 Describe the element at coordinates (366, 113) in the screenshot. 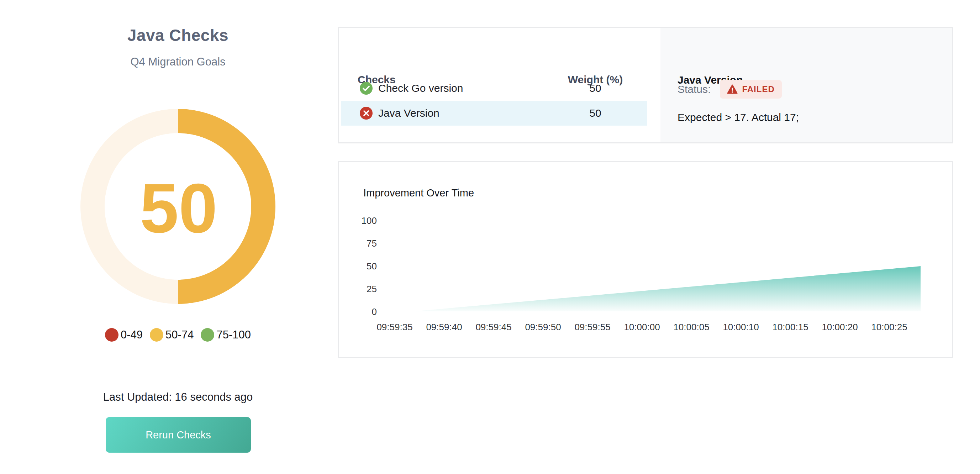

I see `x-circle-icon` at that location.